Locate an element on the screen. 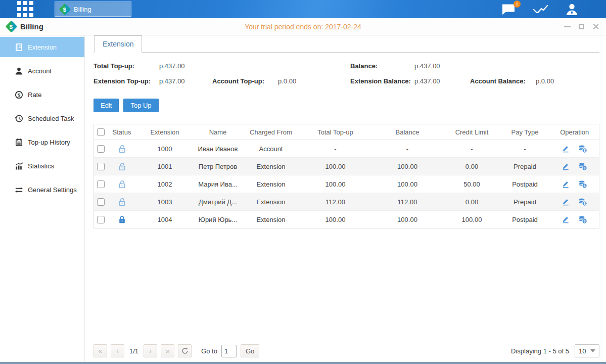 The image size is (606, 364). col-credit-limit: Credit Limit is located at coordinates (472, 132).